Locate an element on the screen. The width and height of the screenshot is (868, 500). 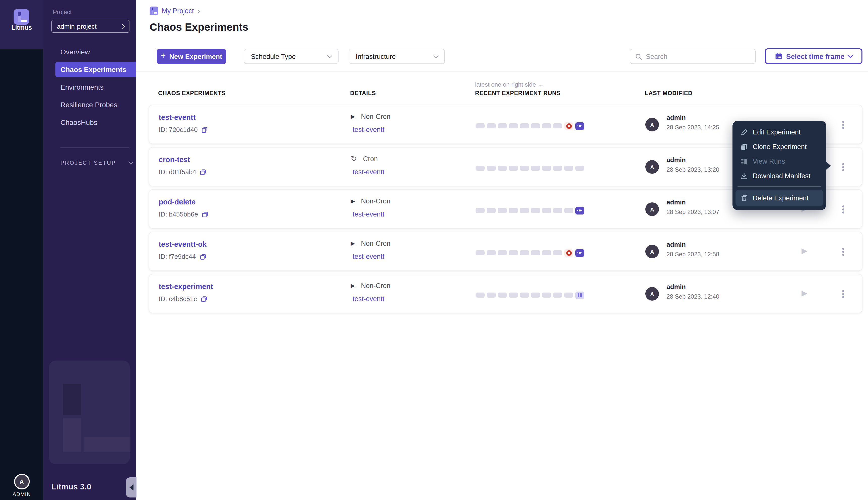
litmus-logo-icon is located at coordinates (21, 17).